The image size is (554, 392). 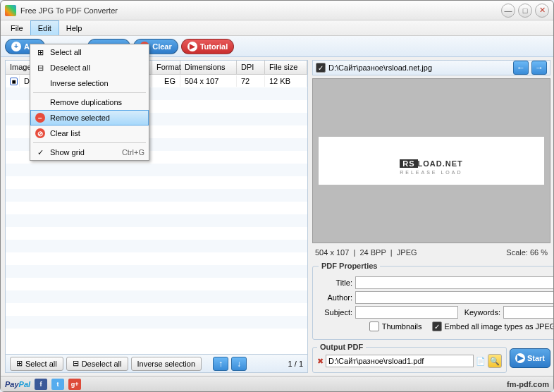 I want to click on app-icon, so click(x=11, y=11).